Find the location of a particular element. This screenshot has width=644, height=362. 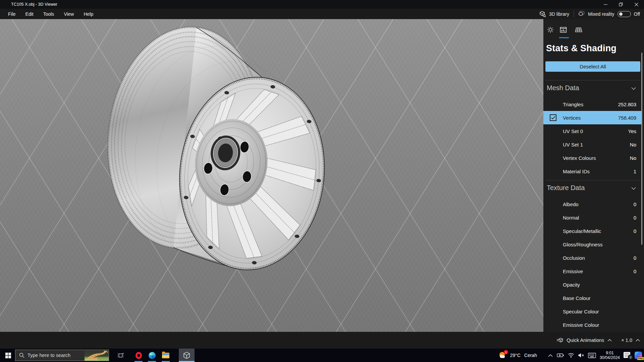

stat-row-uv-set-1: UV Set 1 No is located at coordinates (593, 144).